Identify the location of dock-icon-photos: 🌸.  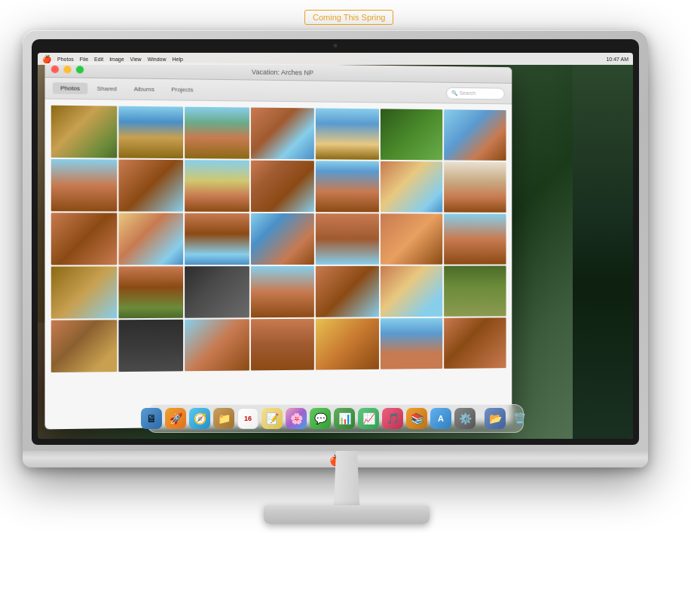
(296, 418).